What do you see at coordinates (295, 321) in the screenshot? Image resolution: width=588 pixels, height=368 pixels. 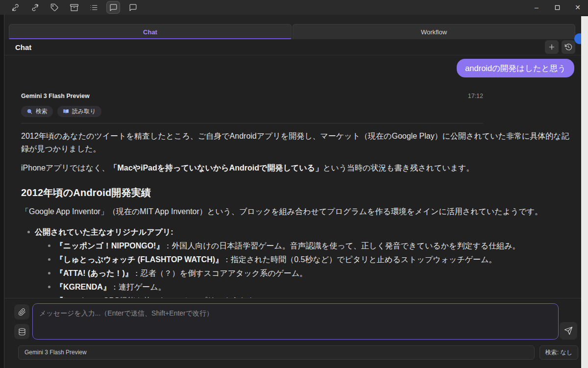 I see `message-input` at bounding box center [295, 321].